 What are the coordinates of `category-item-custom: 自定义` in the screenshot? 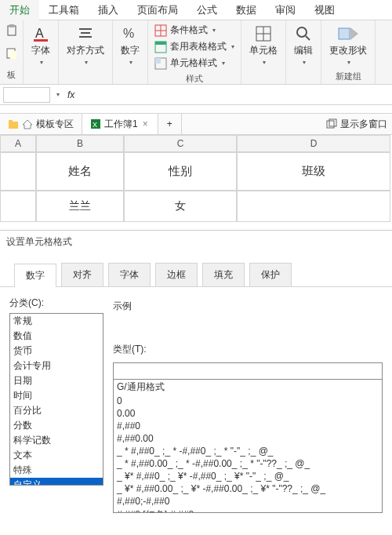 It's located at (56, 482).